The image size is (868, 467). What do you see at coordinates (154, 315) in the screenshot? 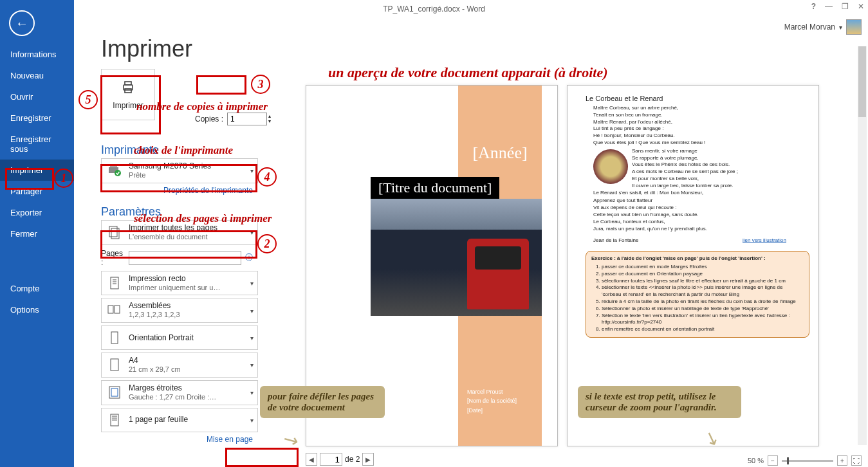
I see `collate-sub: 1,2,3 1,2,3 1,2,3` at bounding box center [154, 315].